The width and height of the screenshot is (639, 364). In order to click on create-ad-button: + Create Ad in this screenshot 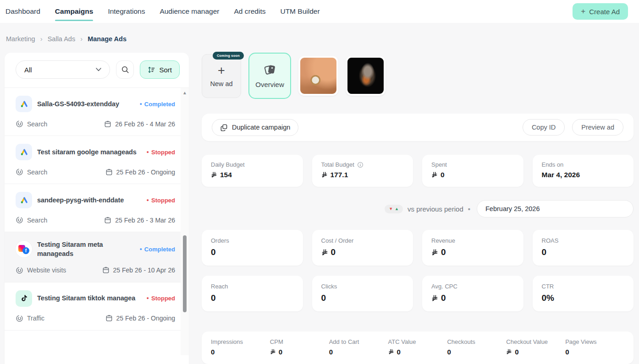, I will do `click(600, 11)`.